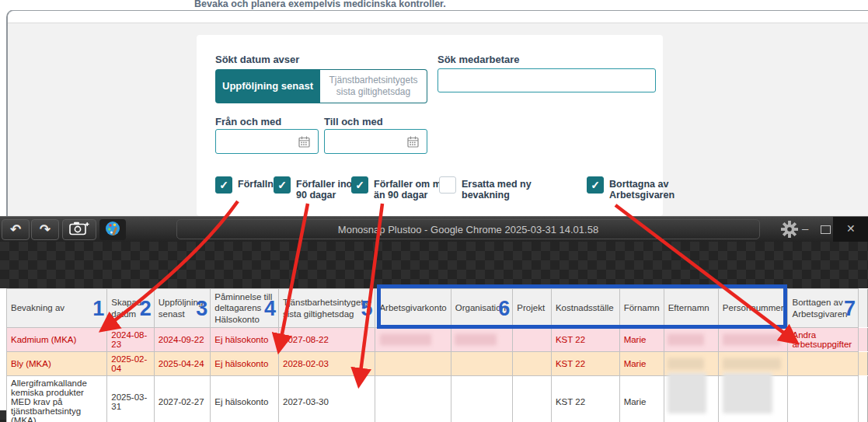  Describe the element at coordinates (753, 309) in the screenshot. I see `column-header: Personnummer` at that location.